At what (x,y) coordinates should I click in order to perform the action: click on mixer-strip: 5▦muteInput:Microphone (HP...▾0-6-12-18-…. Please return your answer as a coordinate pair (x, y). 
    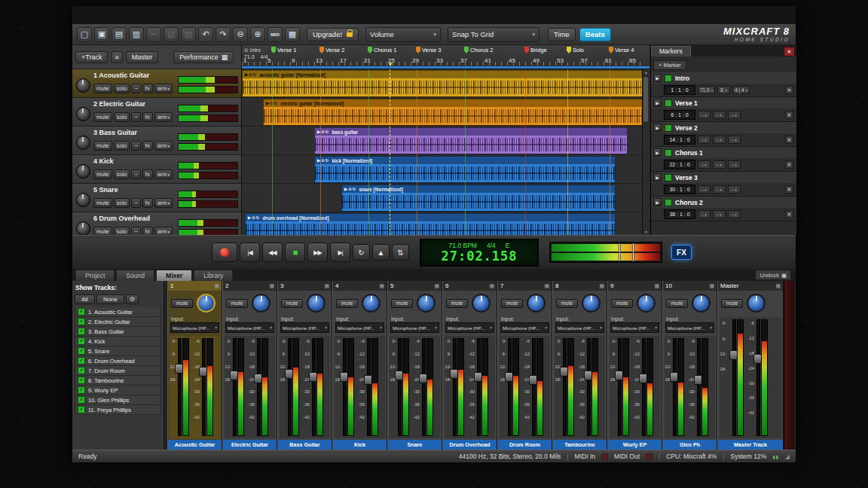
    Looking at the image, I should click on (414, 365).